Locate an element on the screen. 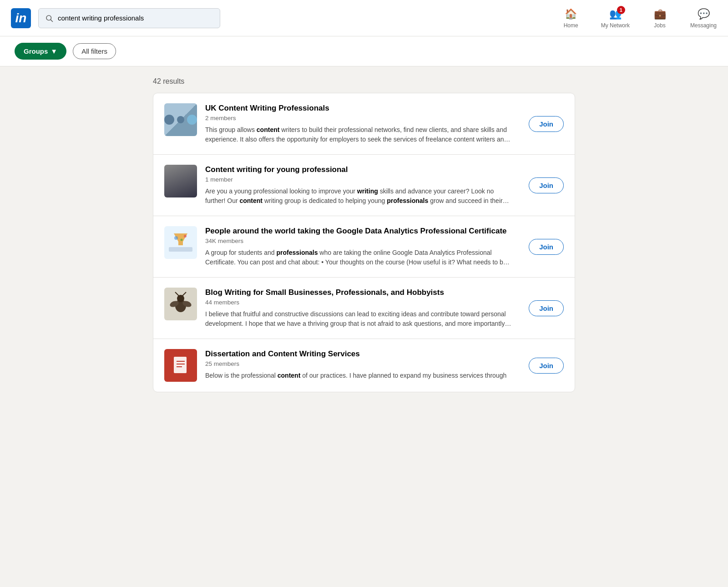  search-input is located at coordinates (136, 18).